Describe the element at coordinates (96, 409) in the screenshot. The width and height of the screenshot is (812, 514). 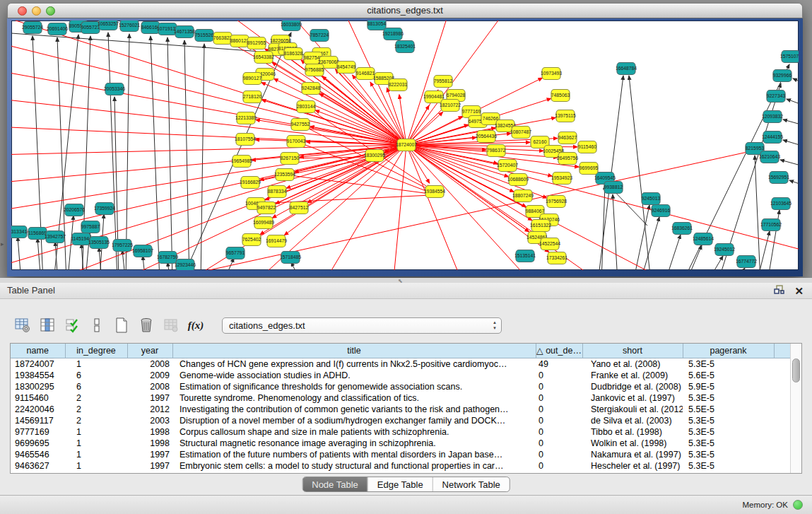
I see `cell: 2` at that location.